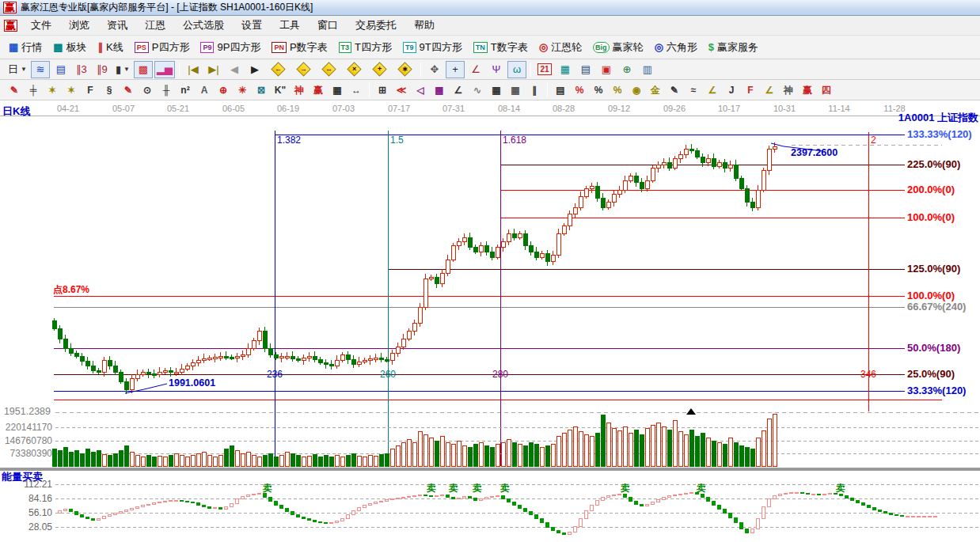 This screenshot has width=980, height=542. What do you see at coordinates (560, 90) in the screenshot?
I see `percent-list-tool: ▤` at bounding box center [560, 90].